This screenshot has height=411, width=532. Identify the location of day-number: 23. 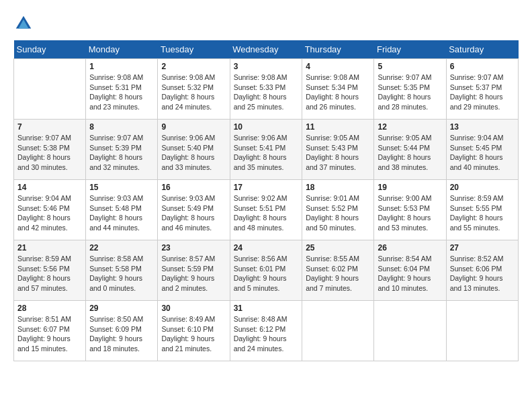
(193, 248).